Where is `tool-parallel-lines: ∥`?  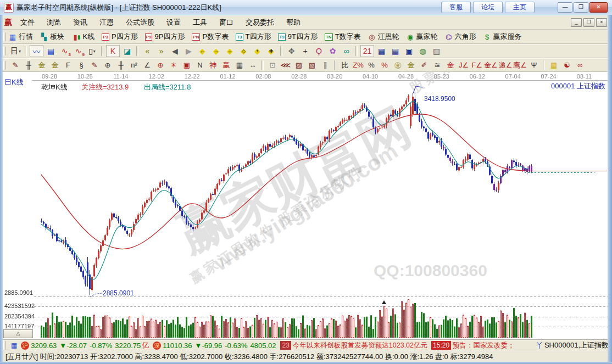 tool-parallel-lines: ∥ is located at coordinates (325, 65).